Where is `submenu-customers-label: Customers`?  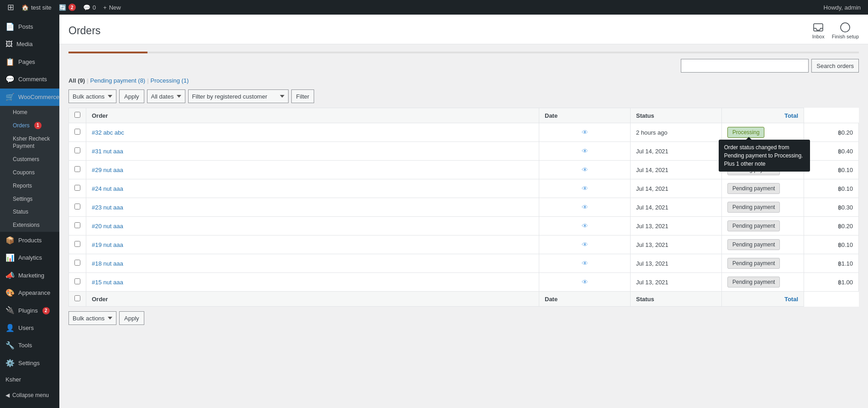
submenu-customers-label: Customers is located at coordinates (26, 160).